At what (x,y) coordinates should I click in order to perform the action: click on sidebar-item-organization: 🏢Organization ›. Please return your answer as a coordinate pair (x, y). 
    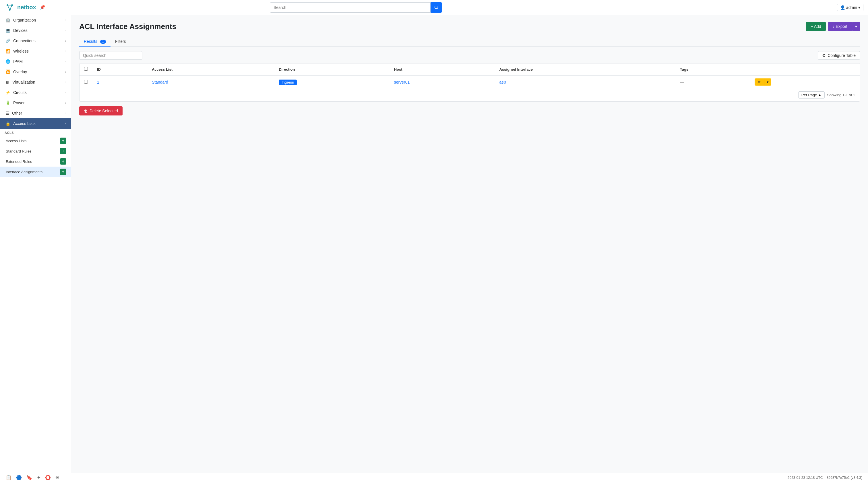
    Looking at the image, I should click on (35, 20).